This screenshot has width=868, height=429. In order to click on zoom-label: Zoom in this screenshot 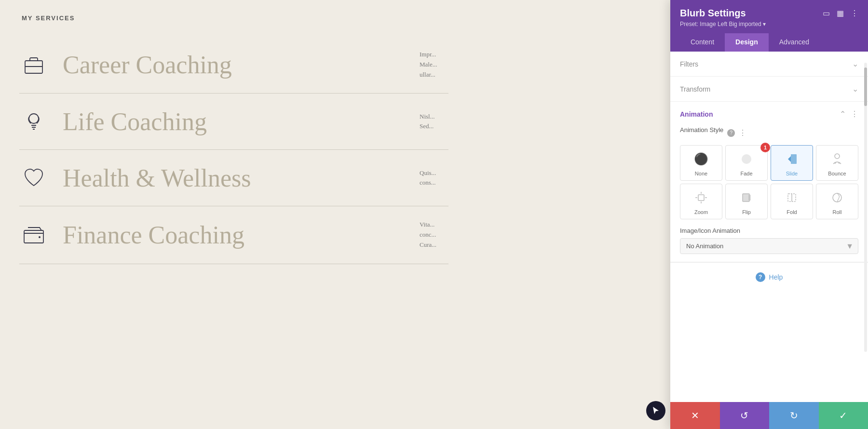, I will do `click(701, 212)`.